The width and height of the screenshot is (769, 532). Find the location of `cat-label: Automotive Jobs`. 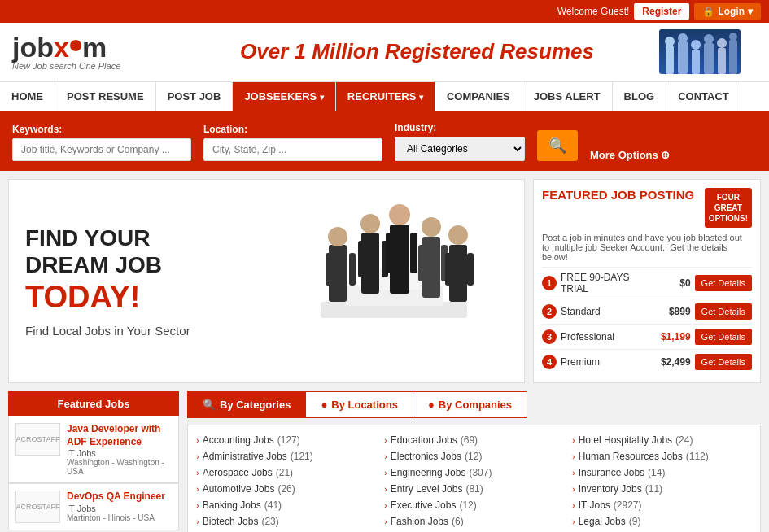

cat-label: Automotive Jobs is located at coordinates (239, 489).